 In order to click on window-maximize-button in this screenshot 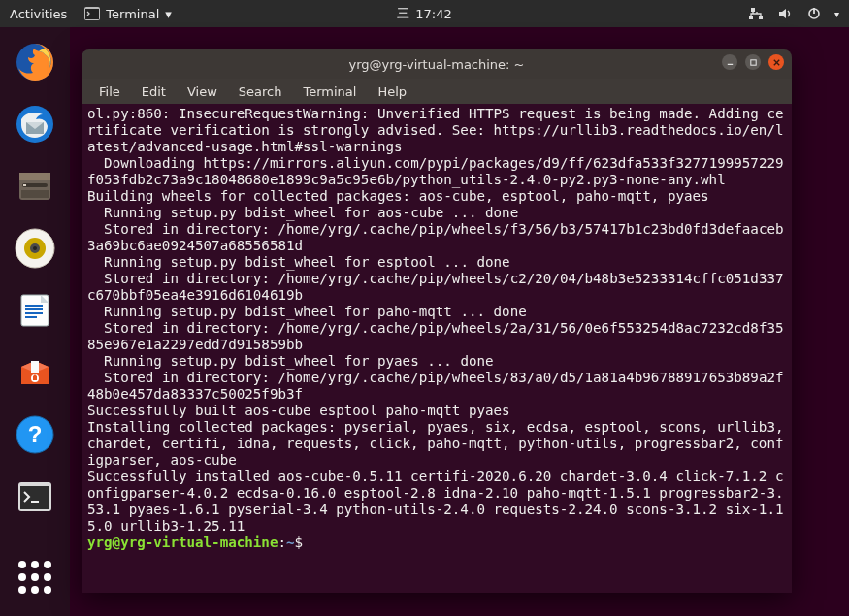, I will do `click(753, 62)`.